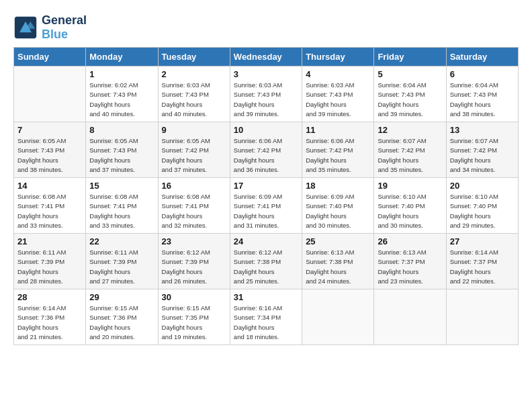  Describe the element at coordinates (482, 150) in the screenshot. I see `calendar-cell: 13 Sunrise: 6:07 AM Sunset: 7:42 PM Dayl…` at that location.